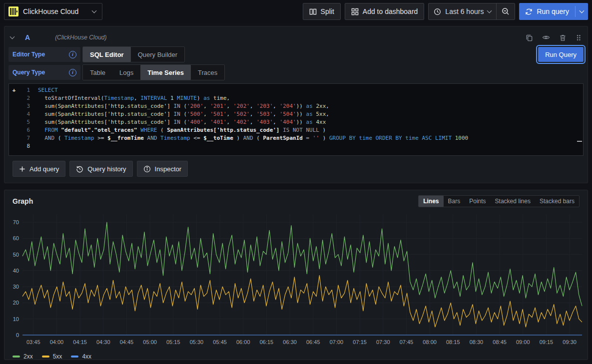 This screenshot has width=592, height=364. I want to click on editor-type-label: Editor Type, so click(29, 54).